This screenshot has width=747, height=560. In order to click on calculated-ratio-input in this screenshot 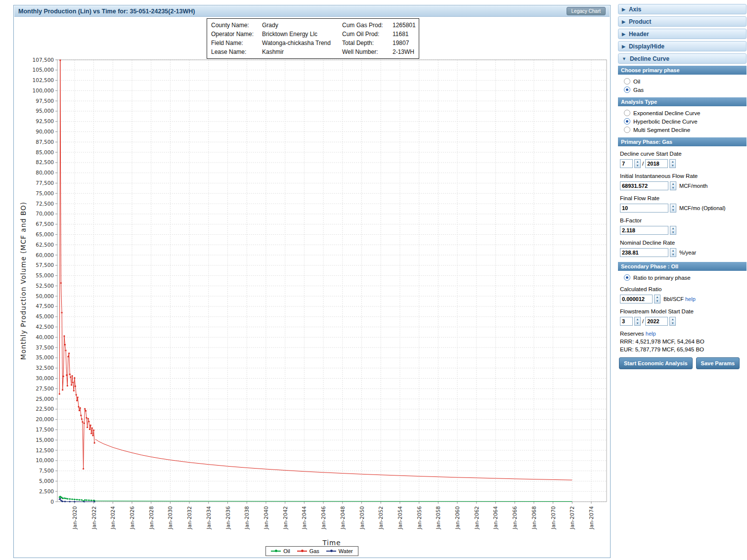, I will do `click(636, 299)`.